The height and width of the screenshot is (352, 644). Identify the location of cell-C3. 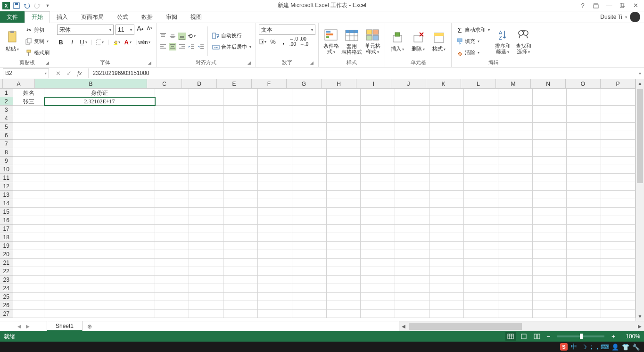
(173, 110).